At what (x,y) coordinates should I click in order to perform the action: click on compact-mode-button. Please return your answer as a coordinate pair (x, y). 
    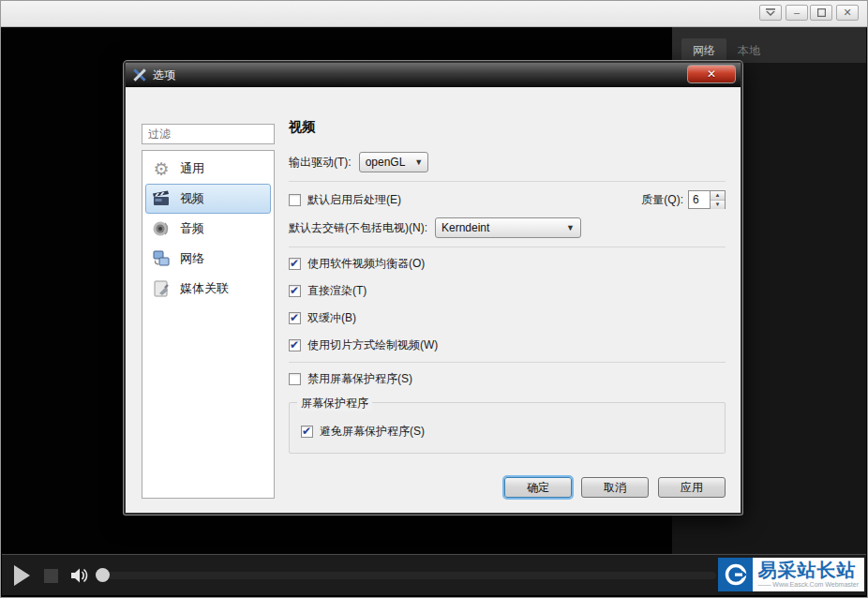
    Looking at the image, I should click on (771, 13).